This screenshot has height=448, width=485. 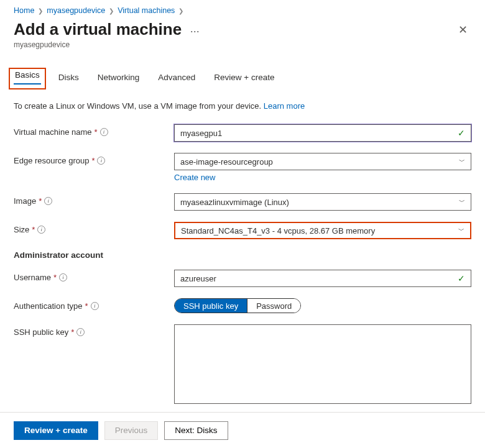 I want to click on ssh-key-label: SSH public key, so click(x=41, y=332).